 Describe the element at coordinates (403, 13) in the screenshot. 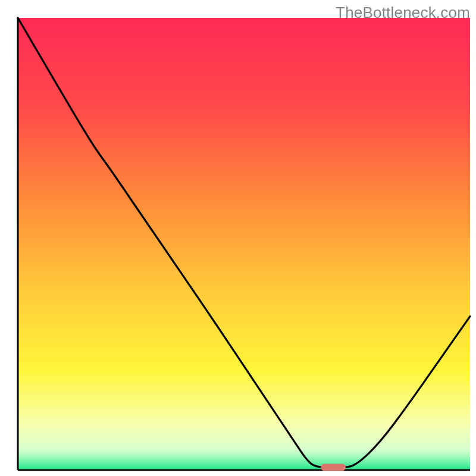

I see `watermark-text: TheBottleneck.com` at that location.